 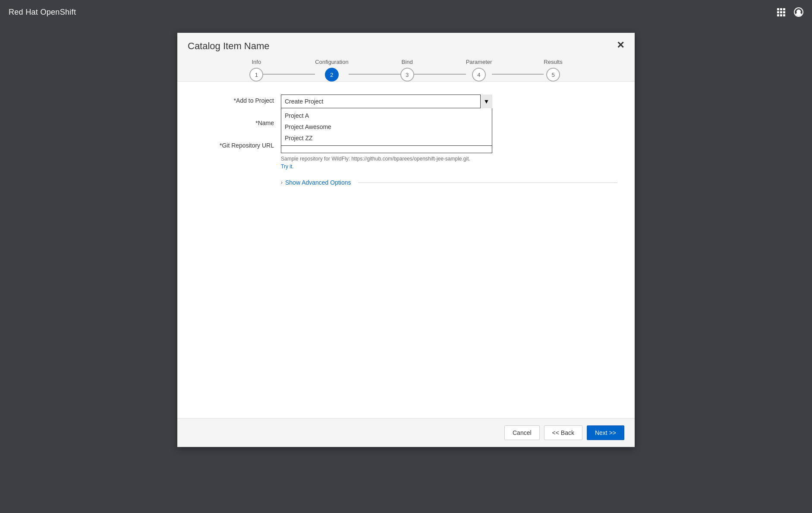 I want to click on advanced-options-row: › Show Advanced Options, so click(x=449, y=183).